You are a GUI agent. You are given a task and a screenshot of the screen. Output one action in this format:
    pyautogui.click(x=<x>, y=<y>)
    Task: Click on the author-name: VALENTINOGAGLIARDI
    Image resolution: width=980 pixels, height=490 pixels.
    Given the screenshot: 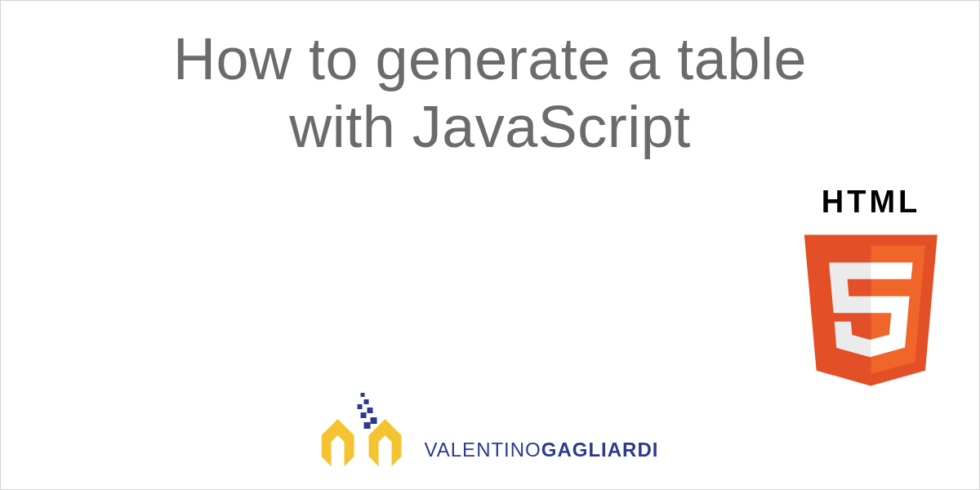 What is the action you would take?
    pyautogui.click(x=542, y=452)
    